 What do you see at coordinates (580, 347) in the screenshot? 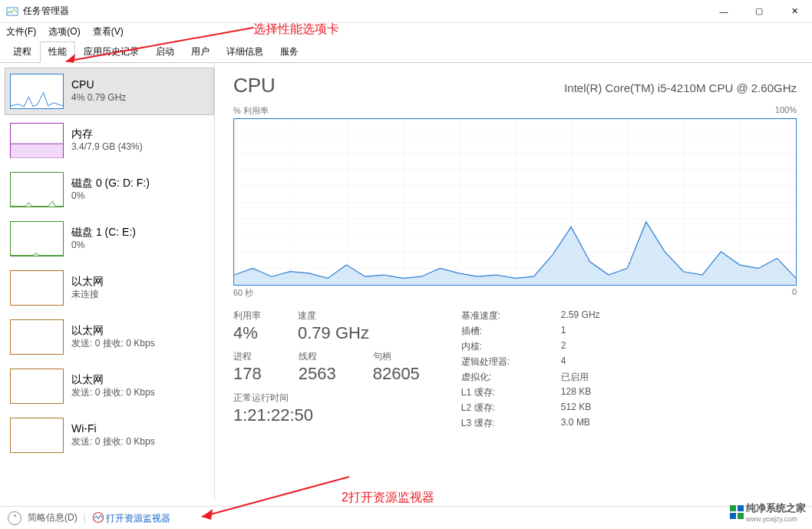
I see `cores-value: 2` at bounding box center [580, 347].